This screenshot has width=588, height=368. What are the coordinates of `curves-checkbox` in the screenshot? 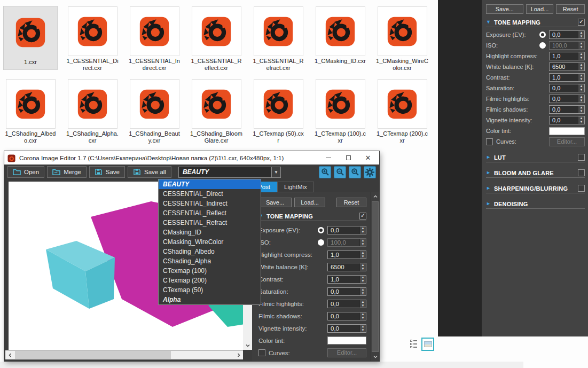 It's located at (262, 353).